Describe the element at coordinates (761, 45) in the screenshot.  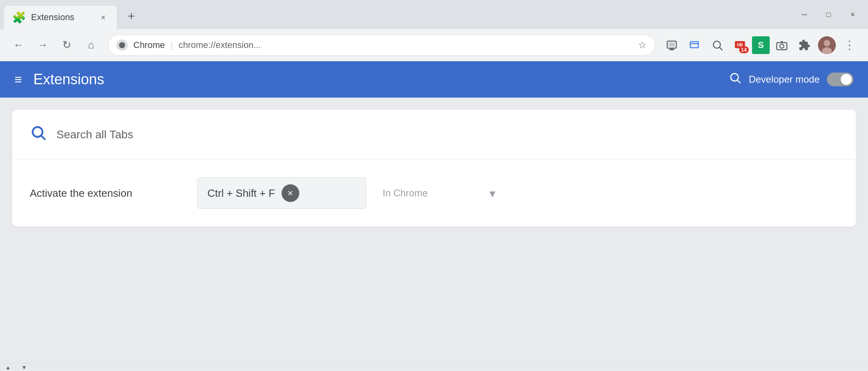
I see `toolbar-icons: HB 14 S` at that location.